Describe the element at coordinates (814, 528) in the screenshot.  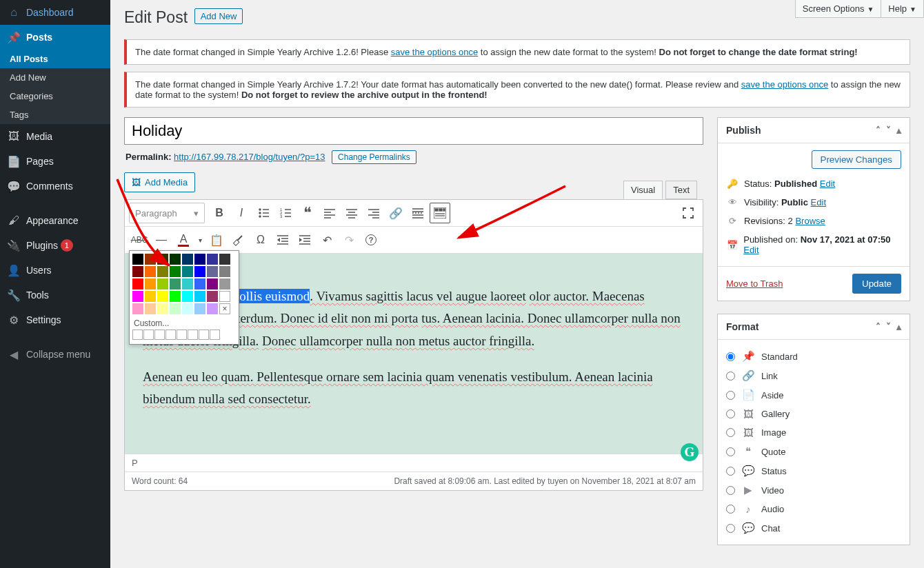
I see `format-item-chat: 💬Chat` at that location.